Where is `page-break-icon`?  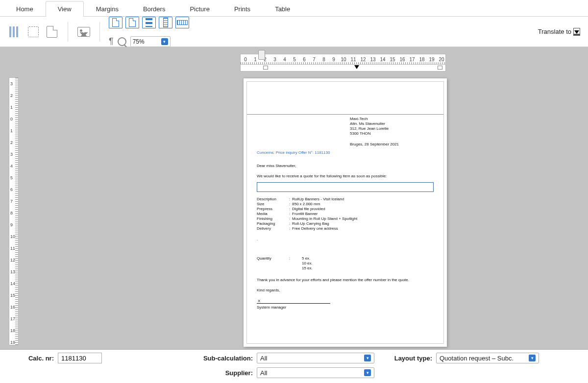 page-break-icon is located at coordinates (33, 32).